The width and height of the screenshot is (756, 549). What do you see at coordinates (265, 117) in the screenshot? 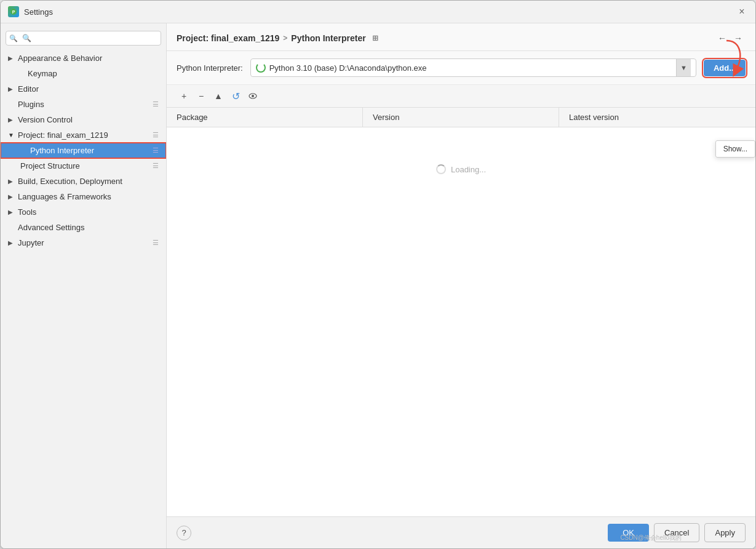
I see `column-package: Package` at bounding box center [265, 117].